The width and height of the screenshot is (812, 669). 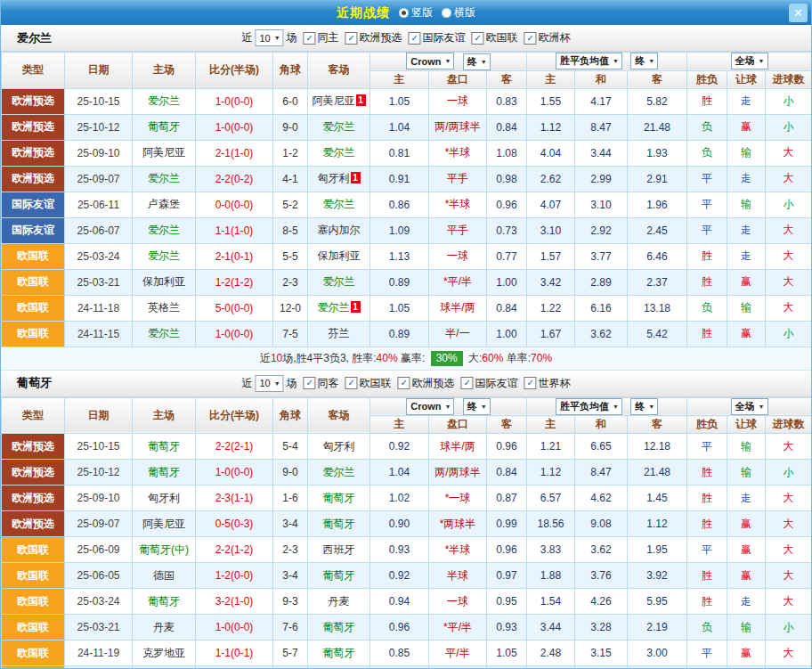 What do you see at coordinates (400, 308) in the screenshot?
I see `handicap-odds-home: 1.05` at bounding box center [400, 308].